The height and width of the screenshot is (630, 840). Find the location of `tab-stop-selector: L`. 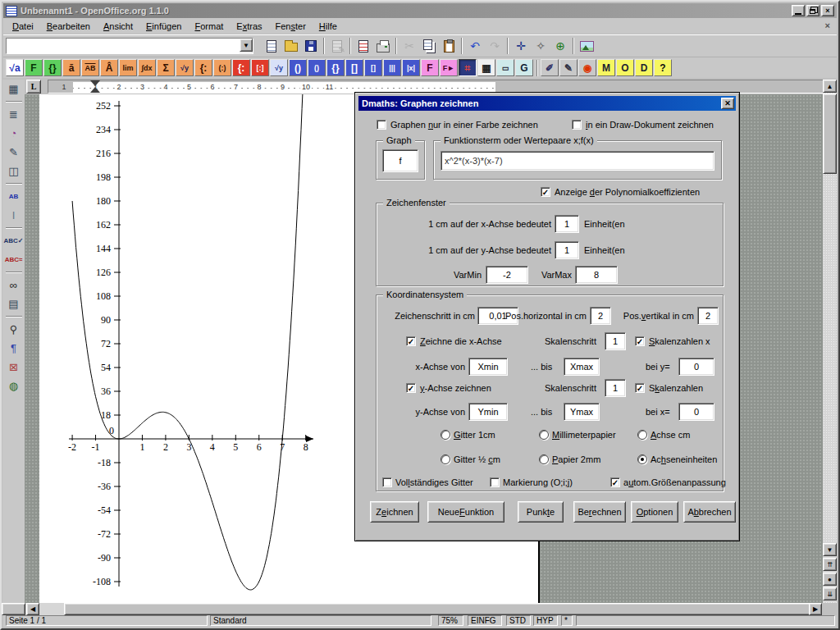

tab-stop-selector: L is located at coordinates (34, 87).